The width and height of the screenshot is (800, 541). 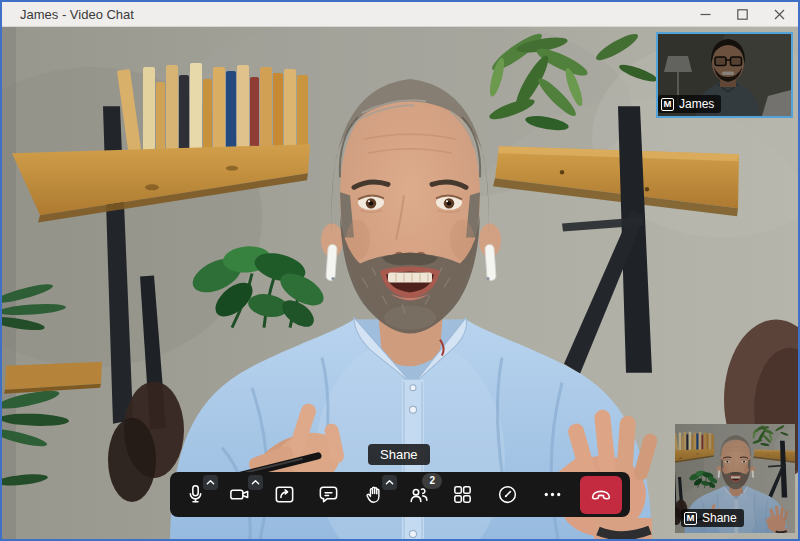 What do you see at coordinates (780, 14) in the screenshot?
I see `close-icon` at bounding box center [780, 14].